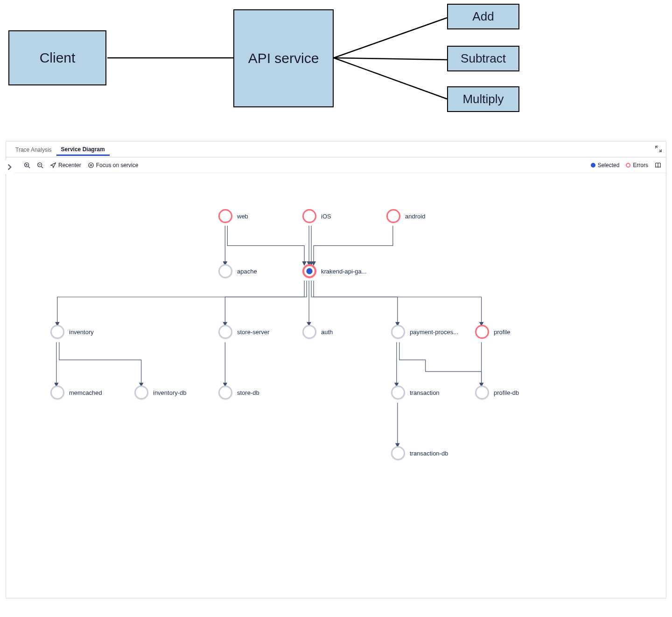 Image resolution: width=672 pixels, height=617 pixels. I want to click on recenter-icon, so click(53, 165).